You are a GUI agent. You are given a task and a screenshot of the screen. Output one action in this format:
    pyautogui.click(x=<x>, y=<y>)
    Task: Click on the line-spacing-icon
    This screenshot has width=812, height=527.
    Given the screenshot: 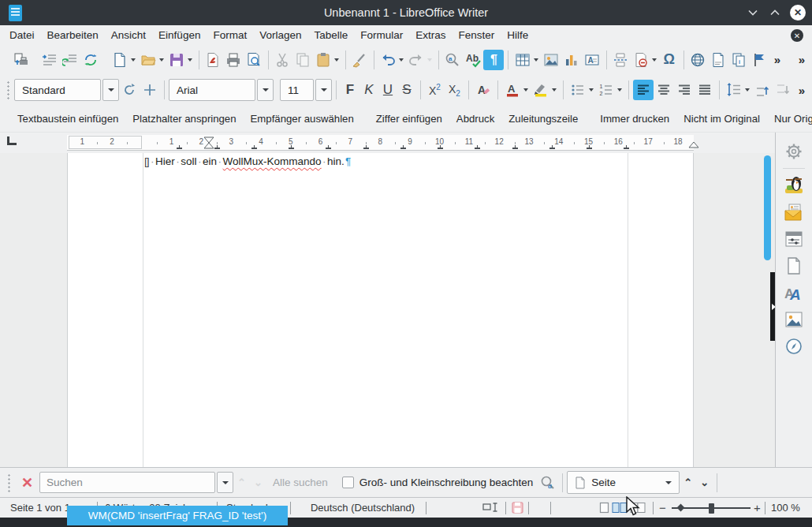 What is the action you would take?
    pyautogui.click(x=734, y=90)
    